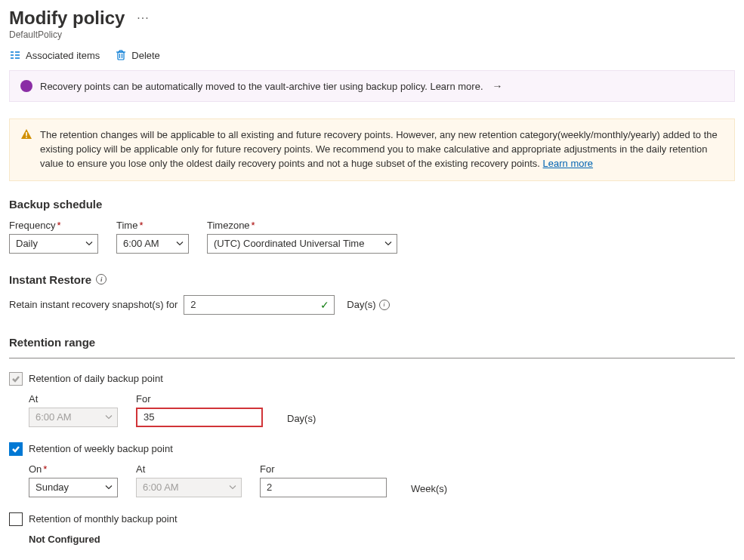 The image size is (744, 560). I want to click on weekly-unit: Week(s), so click(429, 489).